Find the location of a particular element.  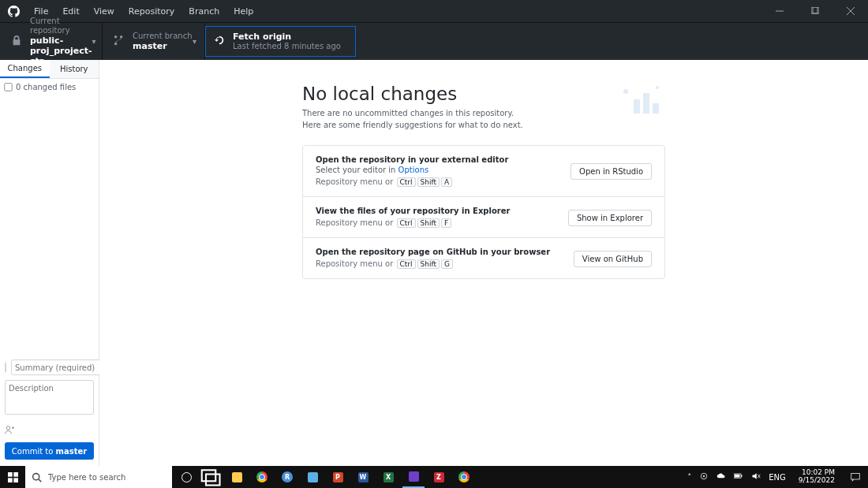

toolbar: Current repository public-proj_project-s… is located at coordinates (434, 41).